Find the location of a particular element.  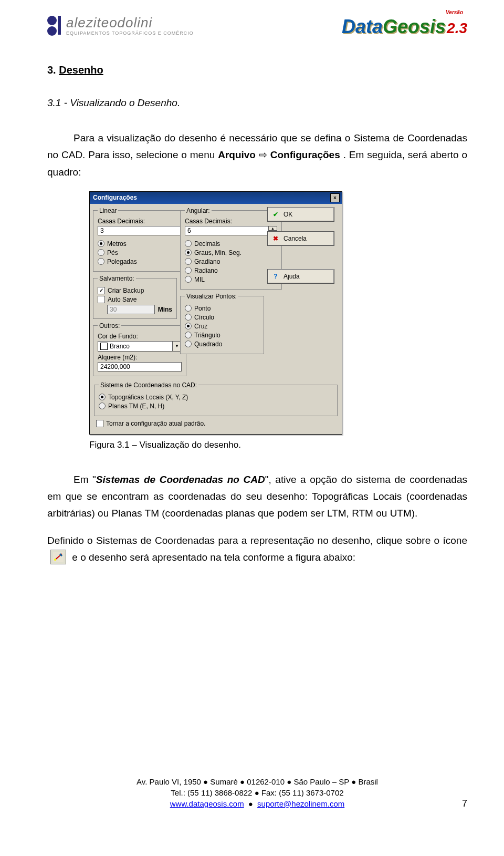

p1-menu-a: Arquivo is located at coordinates (238, 154).